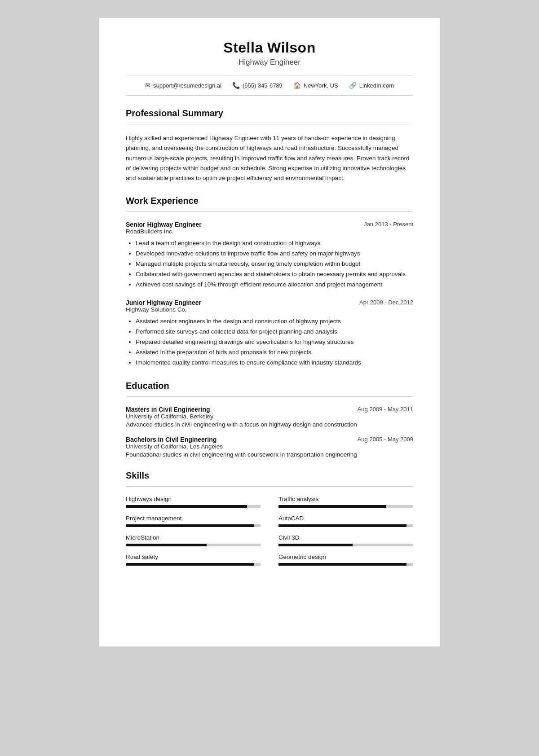 This screenshot has height=756, width=539. What do you see at coordinates (270, 232) in the screenshot?
I see `job-0-company: RoadBuilders Inc.` at bounding box center [270, 232].